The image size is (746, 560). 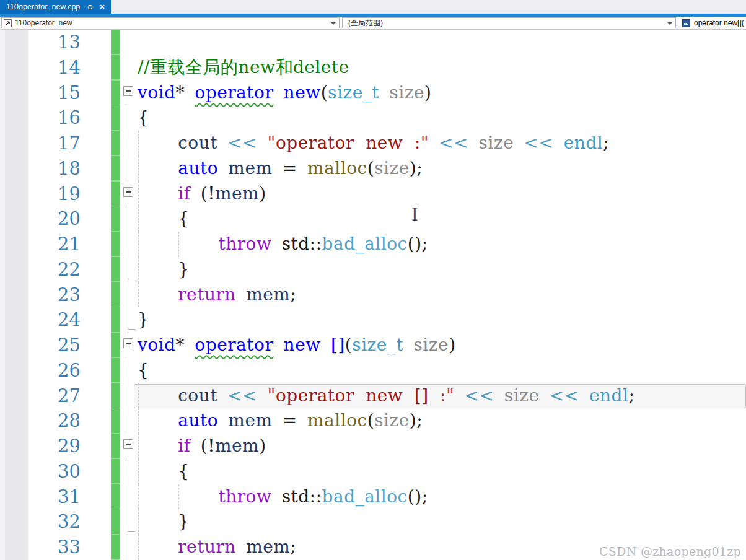 What do you see at coordinates (373, 522) in the screenshot?
I see `code-line: 32}` at bounding box center [373, 522].